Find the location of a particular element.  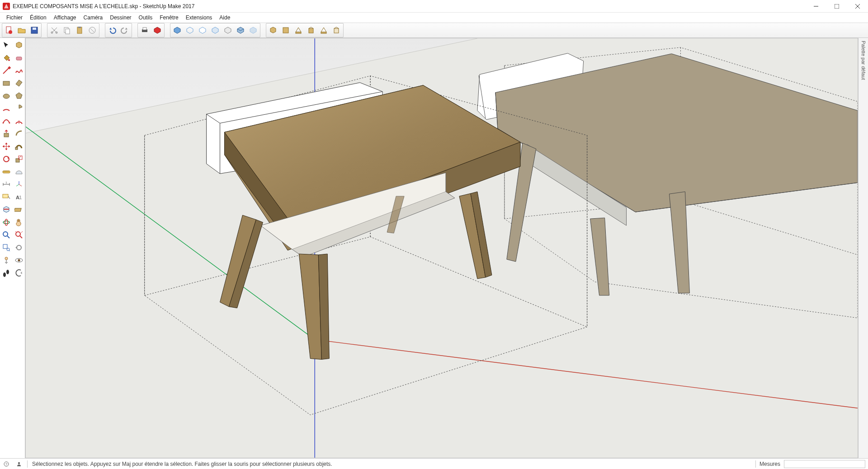

protractor-tool is located at coordinates (19, 172).